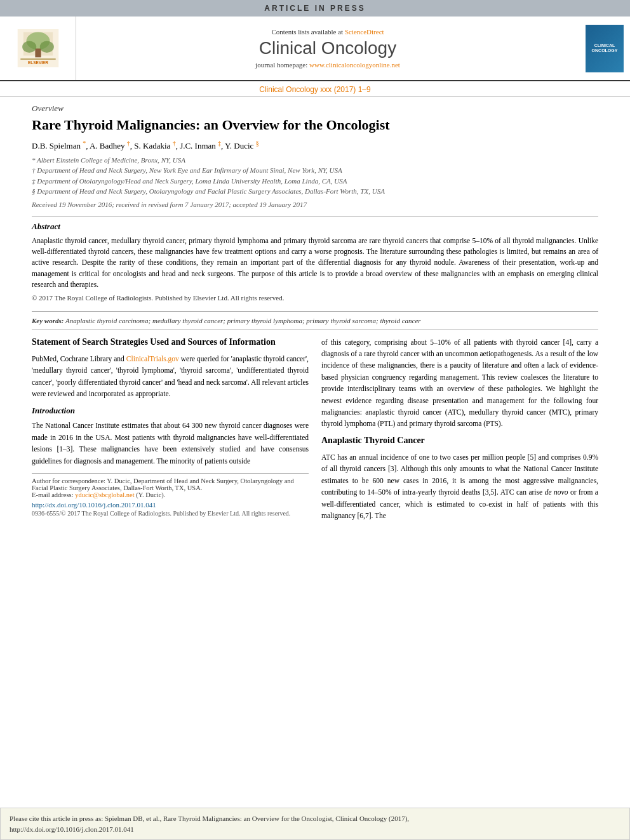 This screenshot has width=630, height=840. I want to click on journal-logo-right: CLINICAL ONCOLOGY, so click(605, 48).